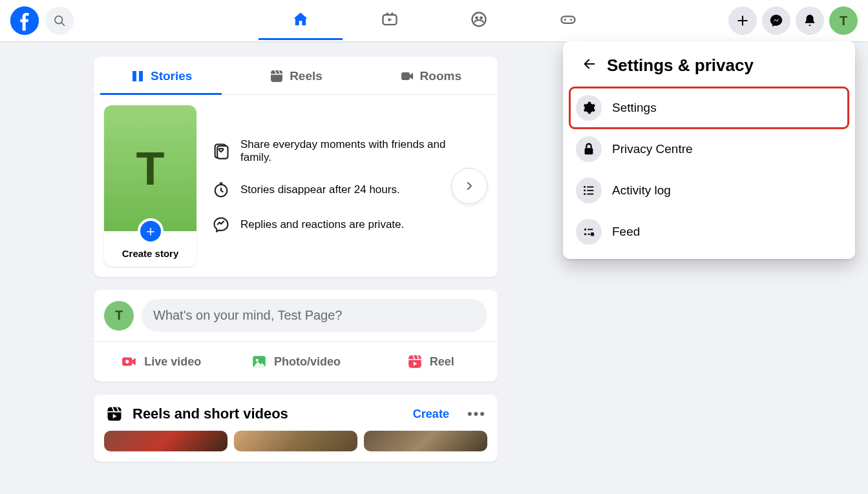 This screenshot has height=494, width=868. Describe the element at coordinates (221, 225) in the screenshot. I see `messenger-outline-icon` at that location.